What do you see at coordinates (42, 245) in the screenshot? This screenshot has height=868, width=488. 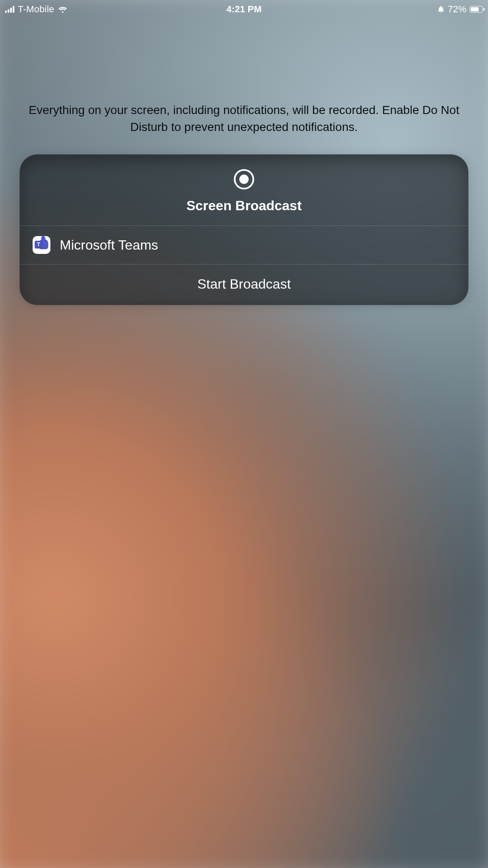 I see `teams-glyph-icon: T` at bounding box center [42, 245].